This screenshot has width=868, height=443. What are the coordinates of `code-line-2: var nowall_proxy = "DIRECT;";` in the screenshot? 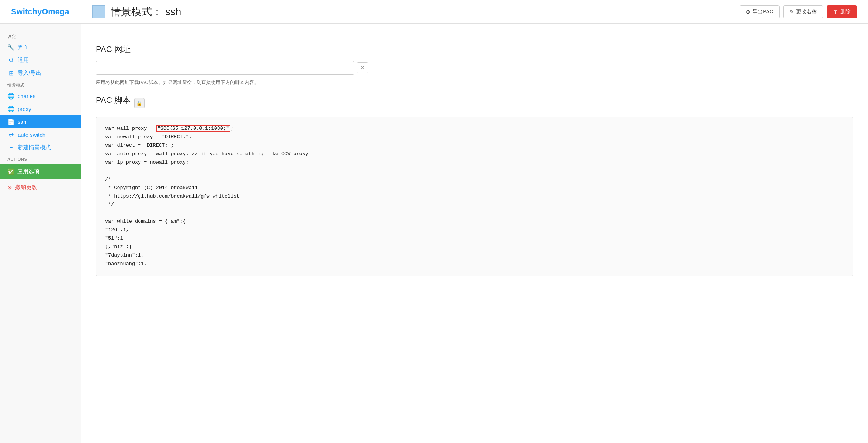 It's located at (475, 137).